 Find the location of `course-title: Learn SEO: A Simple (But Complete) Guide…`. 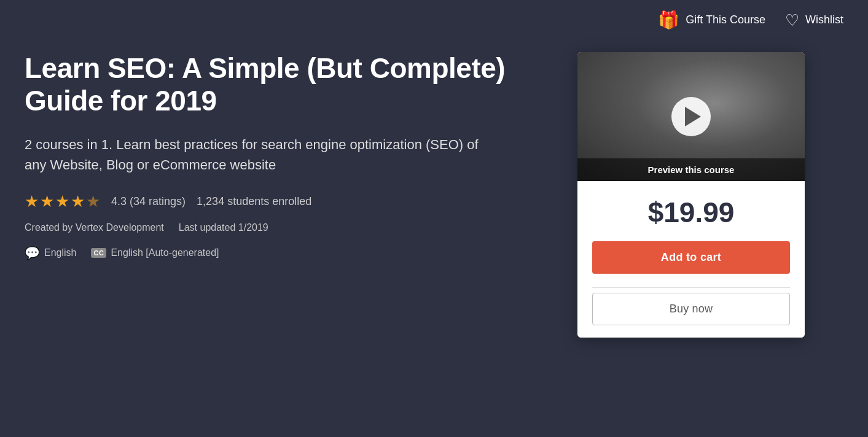

course-title: Learn SEO: A Simple (But Complete) Guide… is located at coordinates (289, 85).